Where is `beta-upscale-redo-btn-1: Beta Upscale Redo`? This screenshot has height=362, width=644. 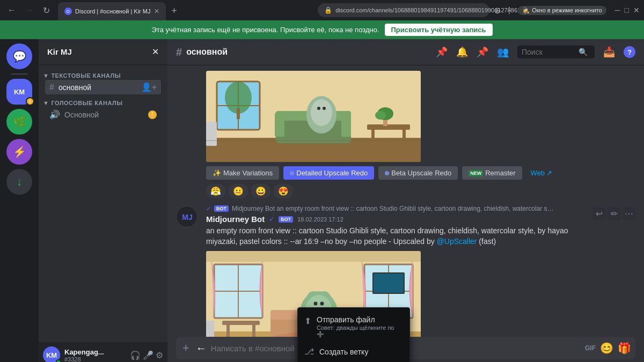
beta-upscale-redo-btn-1: Beta Upscale Redo is located at coordinates (418, 173).